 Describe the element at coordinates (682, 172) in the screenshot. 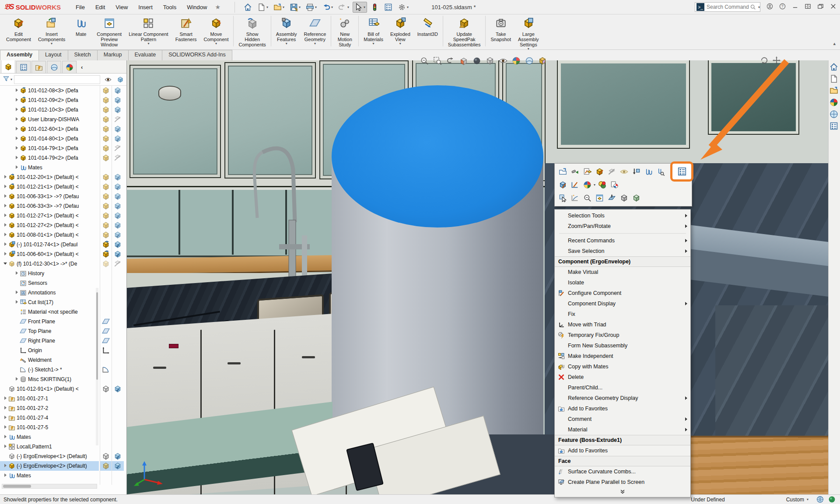

I see `component-properties-button` at that location.